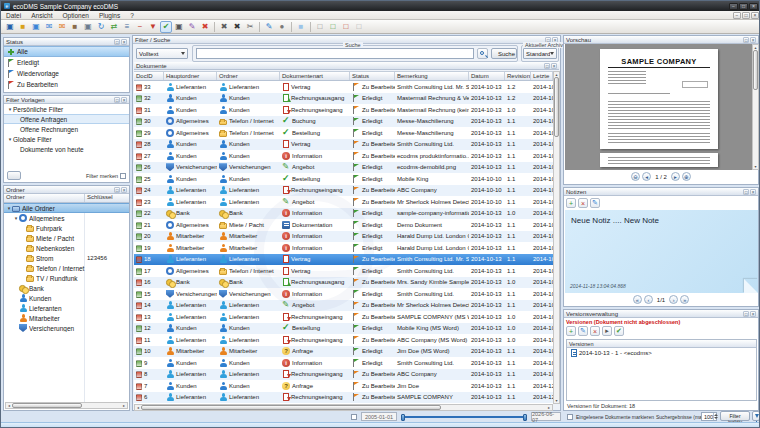 The image size is (760, 428). Describe the element at coordinates (14, 176) in the screenshot. I see `filter-clear-button` at that location.